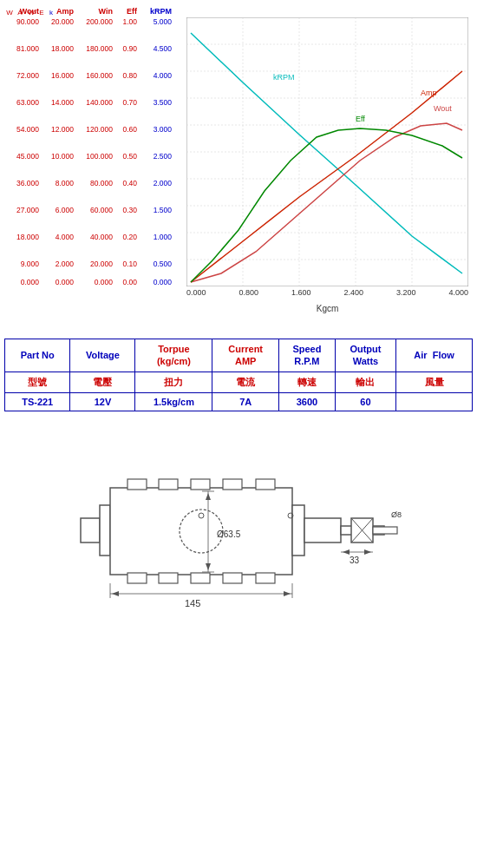 Image resolution: width=477 pixels, height=868 pixels. What do you see at coordinates (229, 535) in the screenshot?
I see `dim-diameter-label: Ø63.5` at bounding box center [229, 535].